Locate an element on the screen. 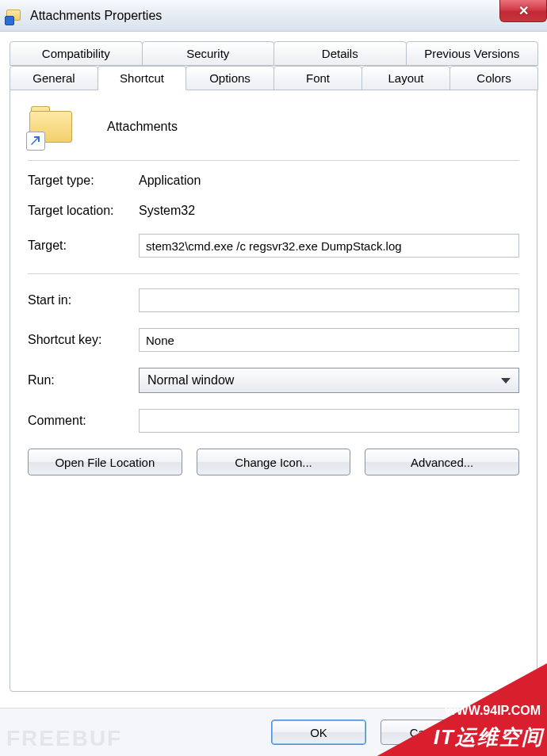 The width and height of the screenshot is (547, 756). cancel-button: Cancel is located at coordinates (428, 732).